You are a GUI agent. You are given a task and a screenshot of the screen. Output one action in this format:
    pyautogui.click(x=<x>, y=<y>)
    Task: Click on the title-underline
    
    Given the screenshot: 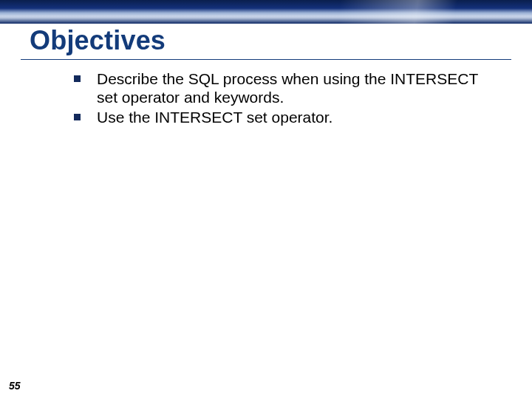 What is the action you would take?
    pyautogui.click(x=266, y=59)
    